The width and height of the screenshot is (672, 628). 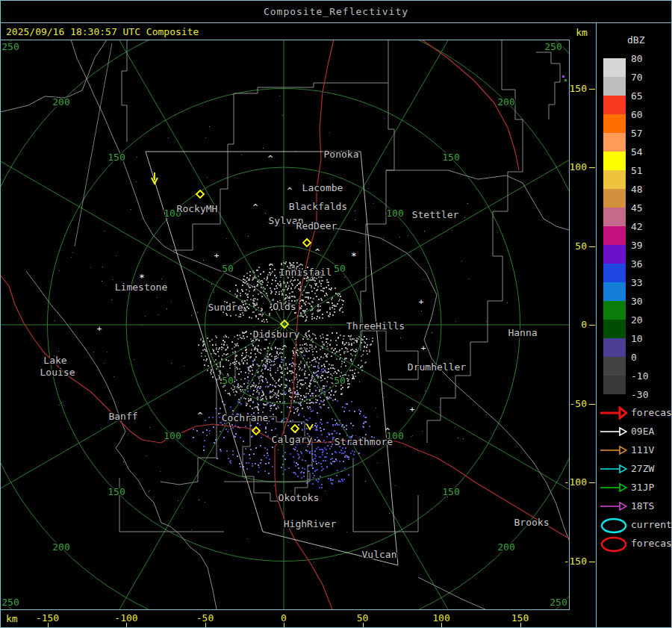 What do you see at coordinates (318, 206) in the screenshot?
I see `city-label: Blackfalds` at bounding box center [318, 206].